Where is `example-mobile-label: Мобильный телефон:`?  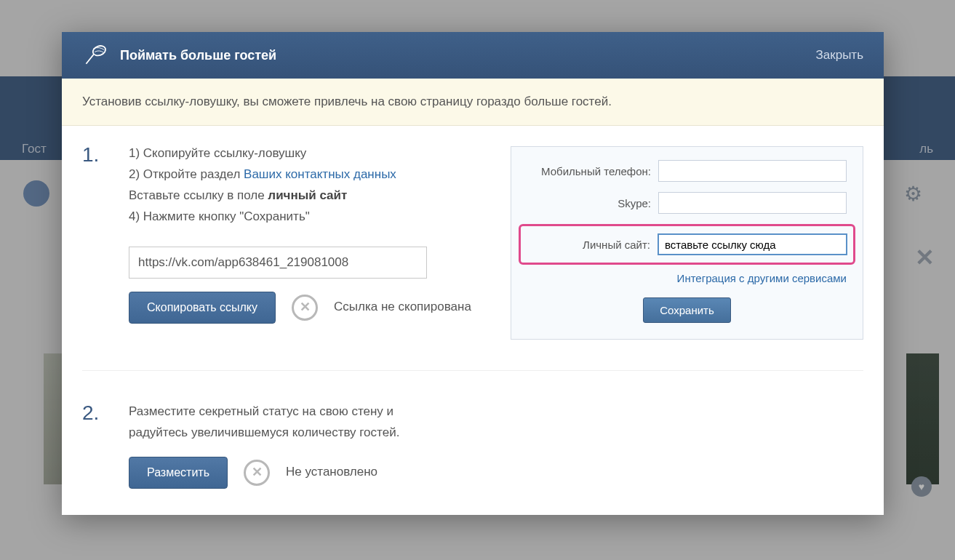
example-mobile-label: Мобильный телефон: is located at coordinates (589, 172).